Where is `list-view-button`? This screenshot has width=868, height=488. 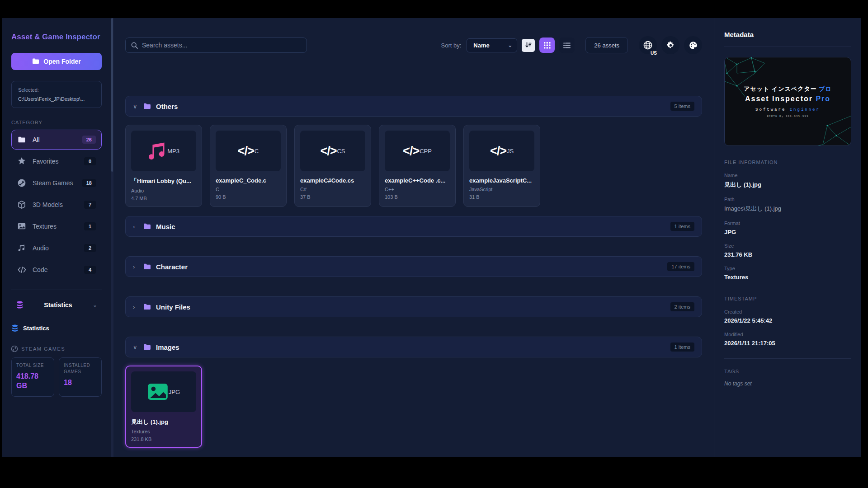 list-view-button is located at coordinates (567, 45).